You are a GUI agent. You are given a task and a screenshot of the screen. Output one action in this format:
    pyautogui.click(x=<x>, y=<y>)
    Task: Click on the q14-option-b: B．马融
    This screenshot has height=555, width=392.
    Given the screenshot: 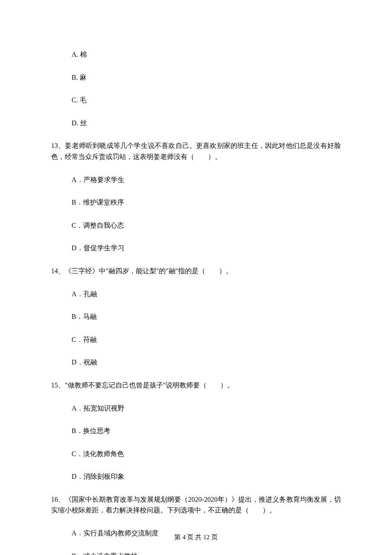 What is the action you would take?
    pyautogui.click(x=206, y=317)
    